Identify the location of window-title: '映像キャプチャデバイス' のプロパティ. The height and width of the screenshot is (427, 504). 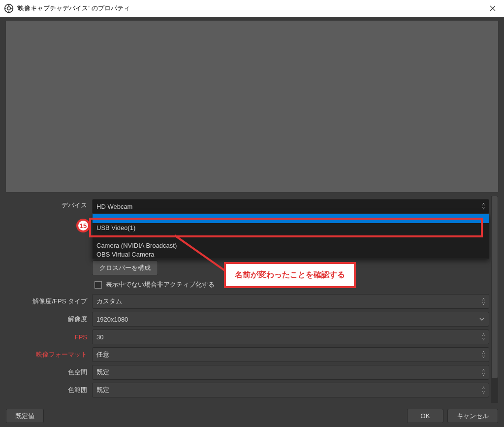
(249, 8).